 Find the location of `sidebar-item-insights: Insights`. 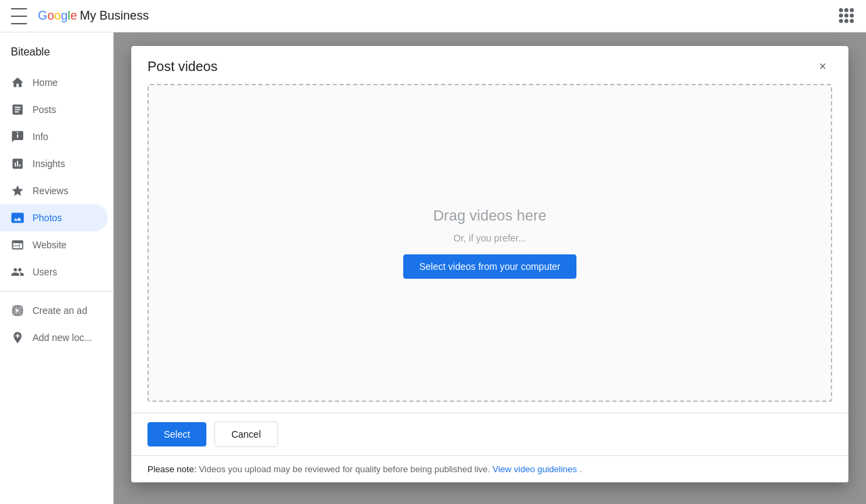

sidebar-item-insights: Insights is located at coordinates (54, 164).